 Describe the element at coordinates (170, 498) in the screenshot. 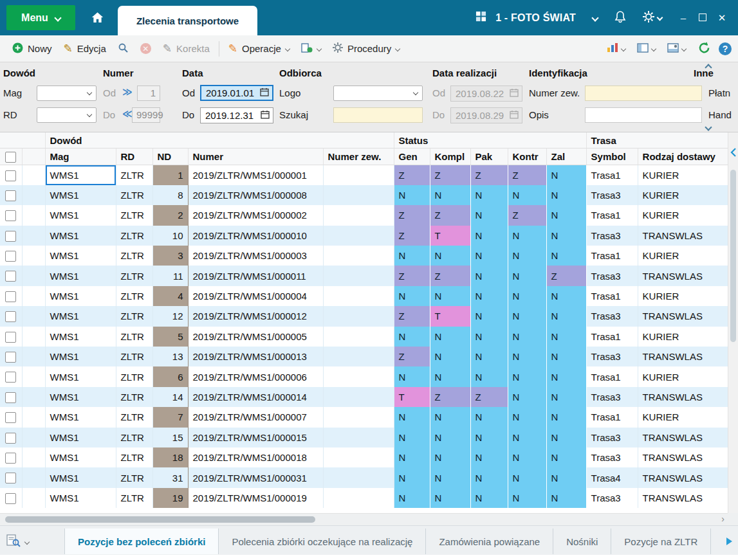

I see `cell-nd: 19` at that location.